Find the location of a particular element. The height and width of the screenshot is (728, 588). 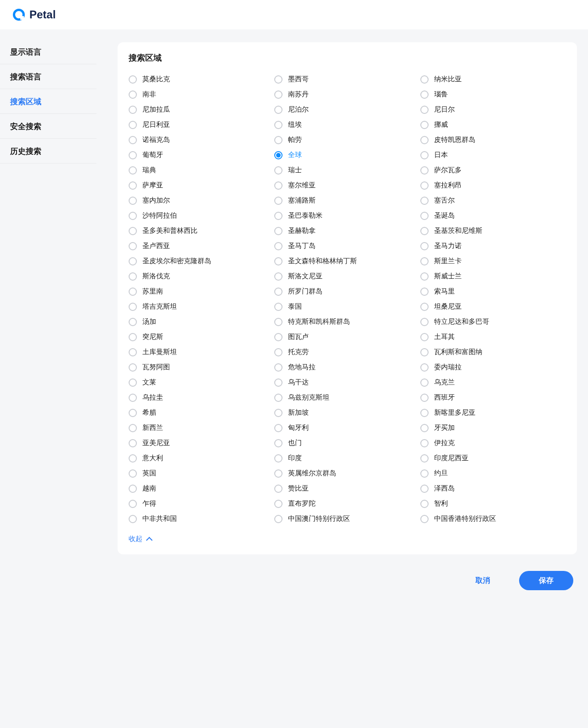

region-option: 特克斯和凯科斯群岛 is located at coordinates (347, 322).